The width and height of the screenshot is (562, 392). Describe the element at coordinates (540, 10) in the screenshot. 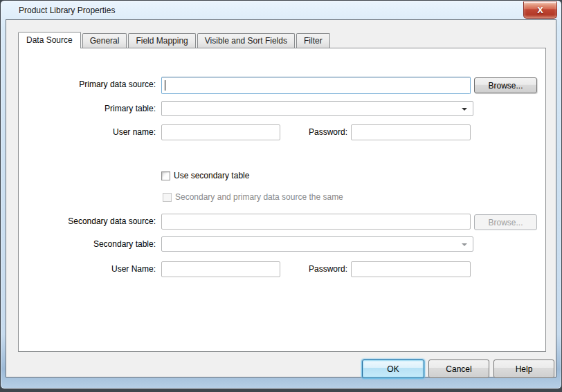

I see `close-icon: X` at that location.